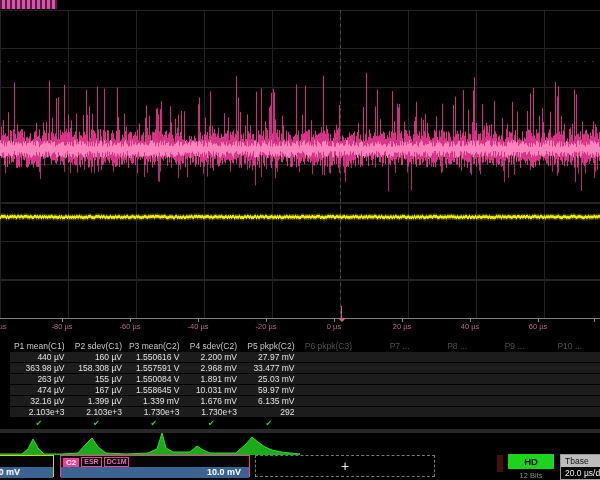 This screenshot has height=480, width=600. I want to click on measurement-header-cell: P7 ..., so click(384, 346).